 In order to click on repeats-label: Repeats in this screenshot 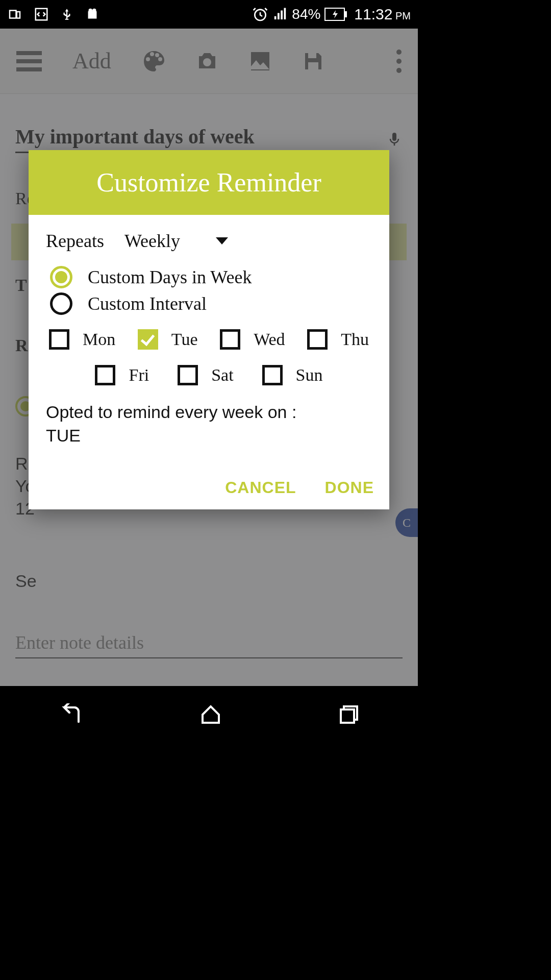, I will do `click(75, 241)`.